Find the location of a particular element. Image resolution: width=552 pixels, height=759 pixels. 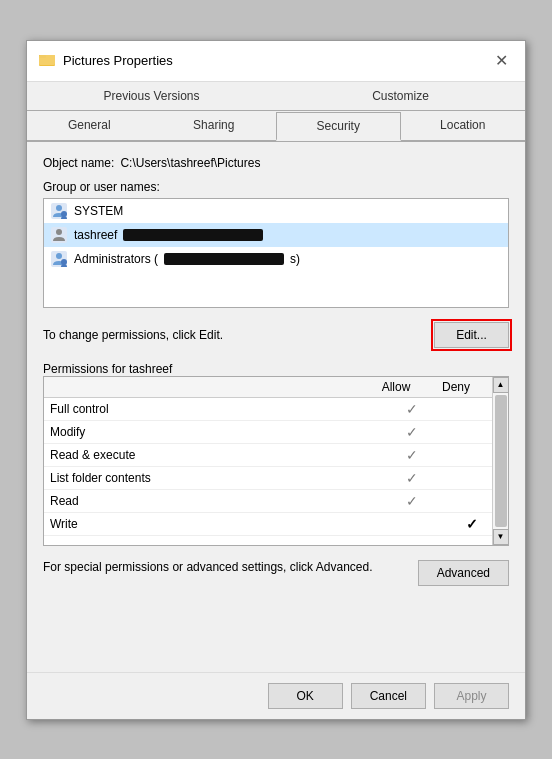

close-button: ✕ is located at coordinates (501, 61).